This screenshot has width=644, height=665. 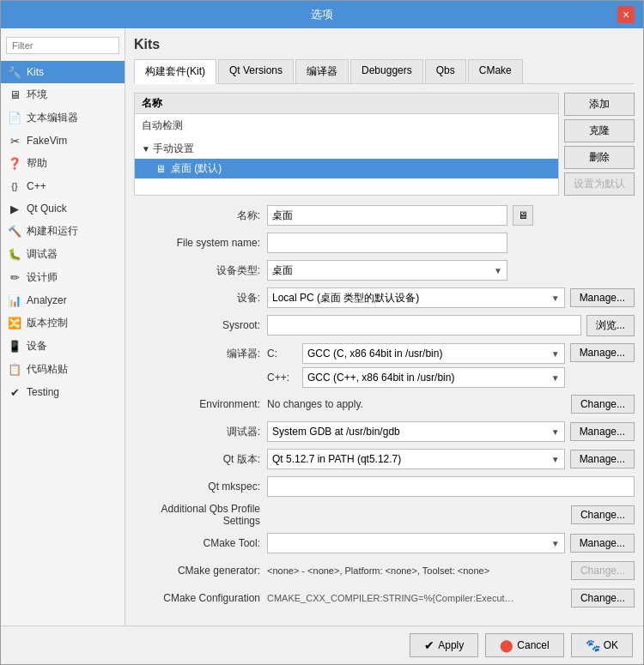 What do you see at coordinates (322, 71) in the screenshot?
I see `tab-compiler: 编译器` at bounding box center [322, 71].